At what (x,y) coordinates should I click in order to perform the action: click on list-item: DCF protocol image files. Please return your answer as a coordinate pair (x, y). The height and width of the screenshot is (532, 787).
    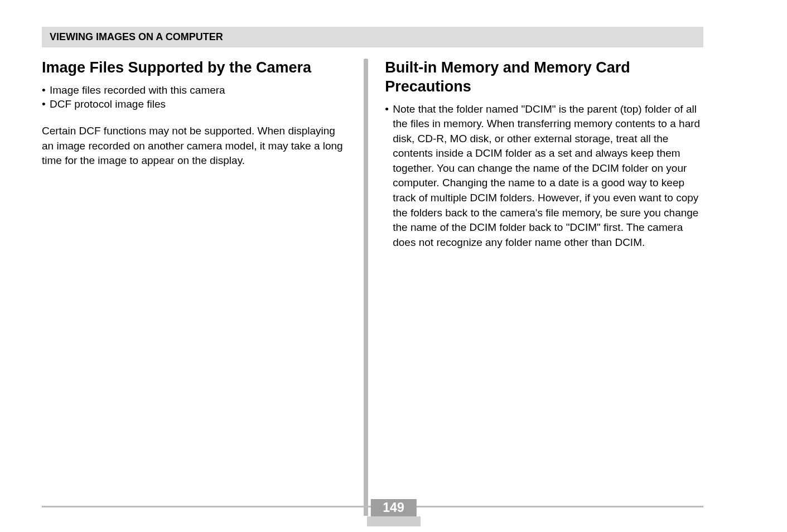
    Looking at the image, I should click on (194, 104).